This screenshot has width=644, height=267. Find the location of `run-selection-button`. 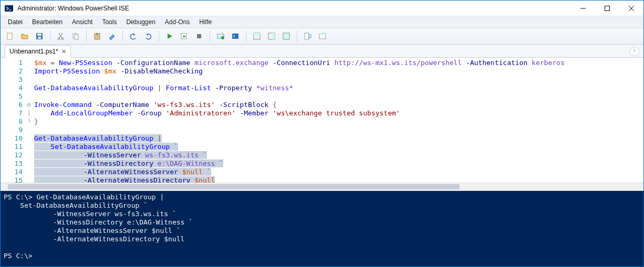

run-selection-button is located at coordinates (184, 36).